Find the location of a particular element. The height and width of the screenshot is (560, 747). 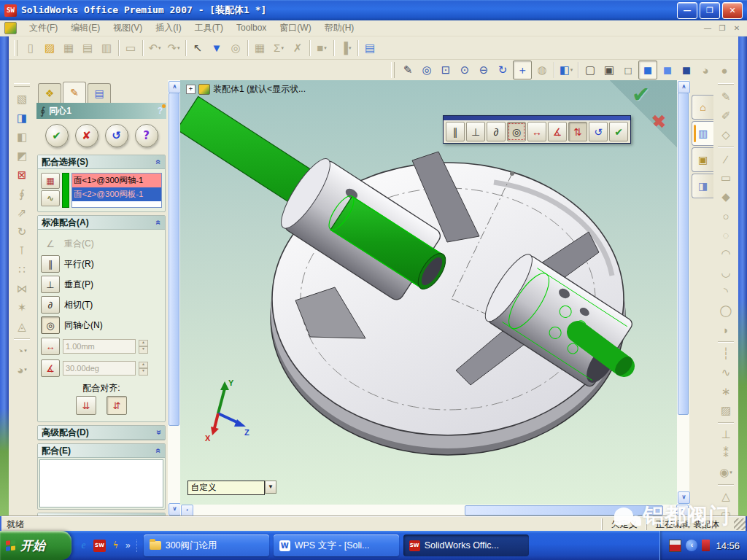

area-hatch-icon: ▨ is located at coordinates (726, 411).